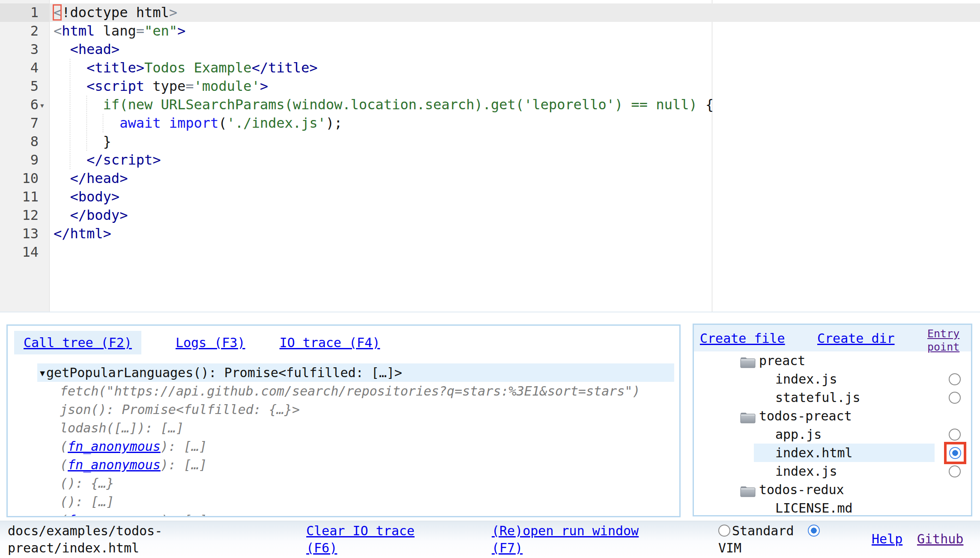 Image resolution: width=980 pixels, height=558 pixels. What do you see at coordinates (25, 197) in the screenshot?
I see `line-number: 11` at bounding box center [25, 197].